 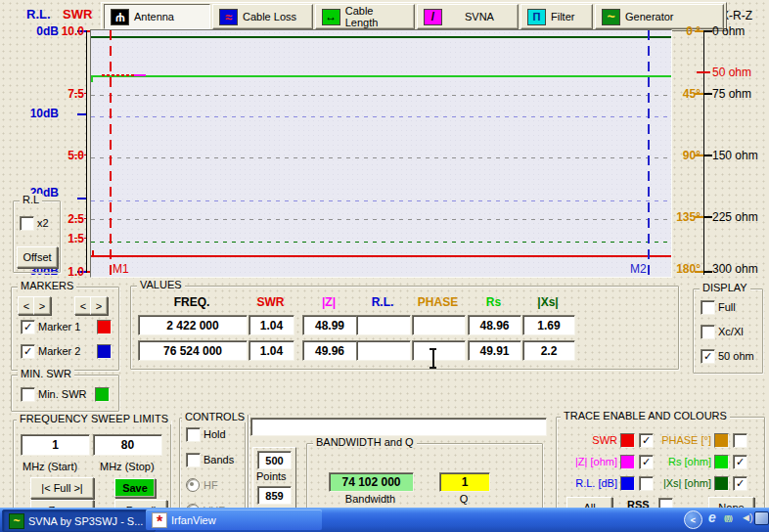 I want to click on min-swr-color-swatch, so click(x=102, y=395).